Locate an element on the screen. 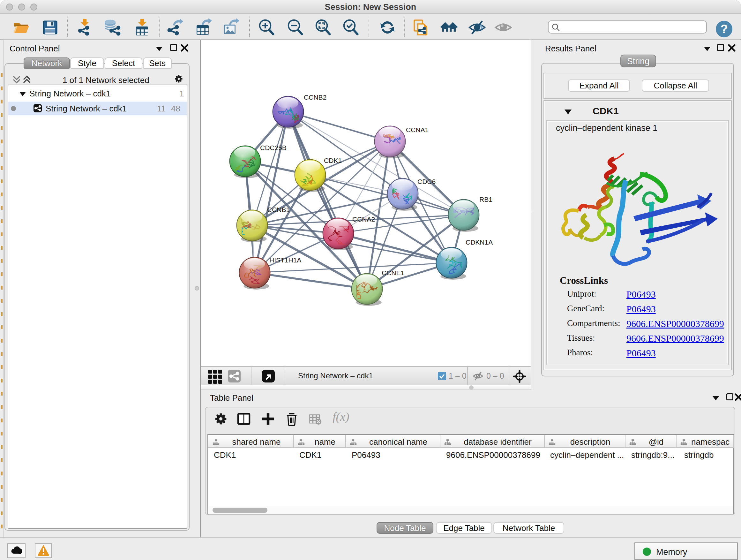  svg-text: CDKN1A is located at coordinates (479, 242).